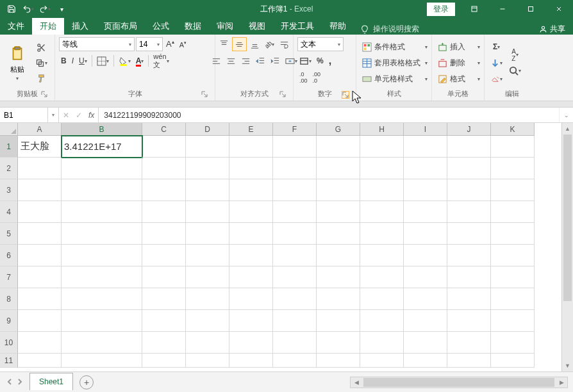 This screenshot has width=573, height=392. Describe the element at coordinates (345, 95) in the screenshot. I see `number-launcher` at that location.